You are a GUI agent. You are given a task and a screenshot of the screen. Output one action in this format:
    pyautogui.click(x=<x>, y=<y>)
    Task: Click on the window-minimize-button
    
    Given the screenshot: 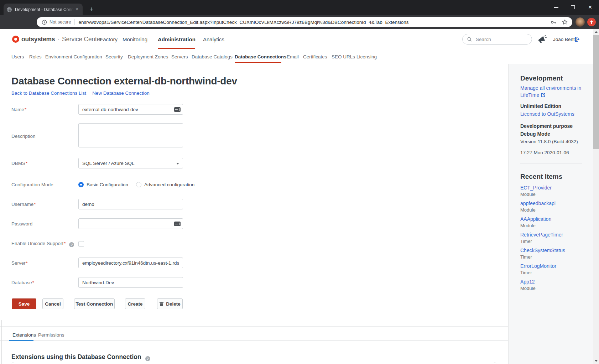 What is the action you would take?
    pyautogui.click(x=556, y=7)
    